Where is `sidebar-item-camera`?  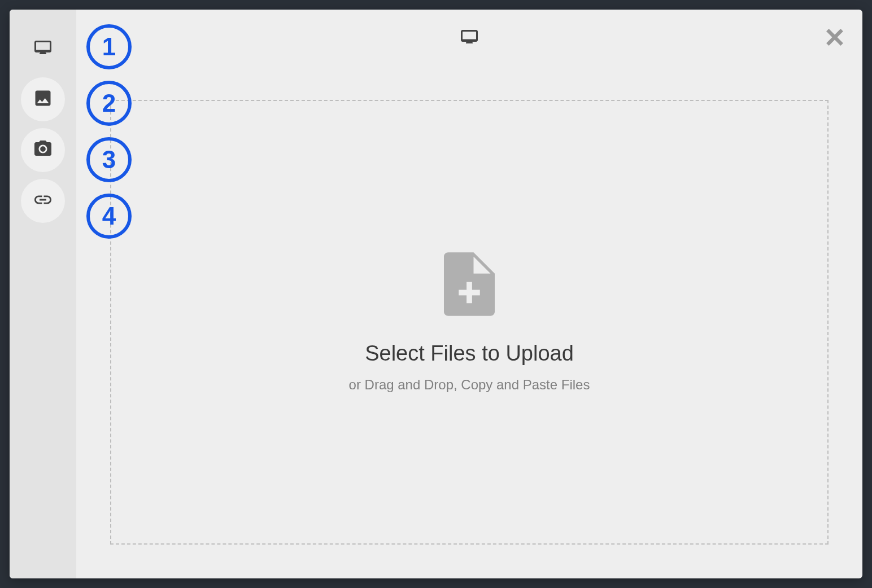 sidebar-item-camera is located at coordinates (43, 150).